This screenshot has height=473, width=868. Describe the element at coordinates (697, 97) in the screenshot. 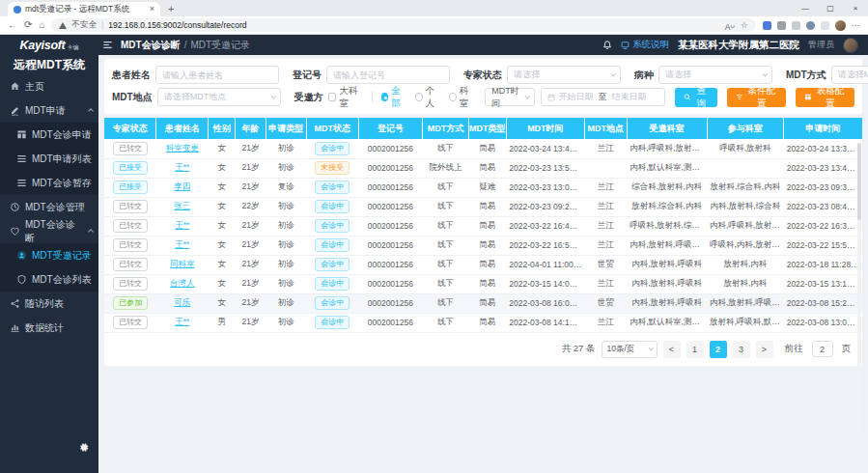

I see `search-button: 查询` at that location.